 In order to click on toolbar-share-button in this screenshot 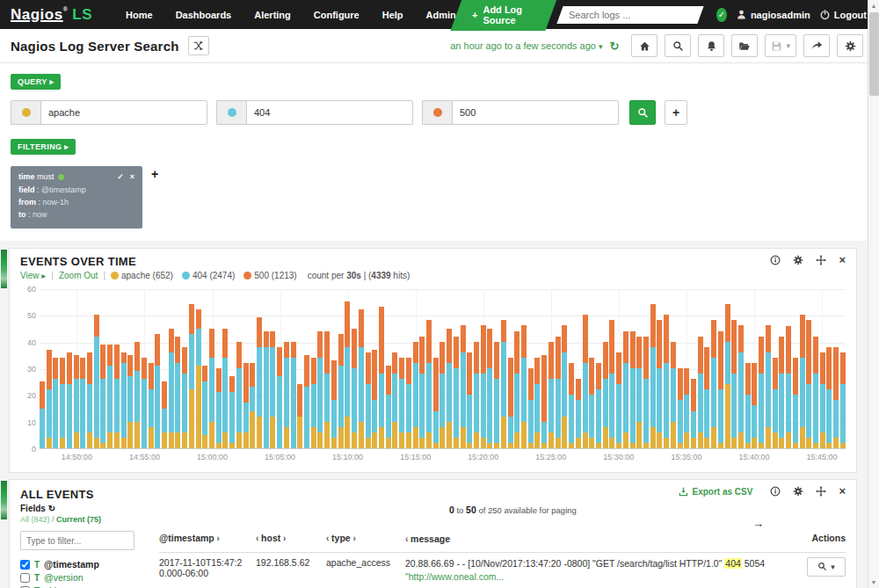, I will do `click(817, 46)`.